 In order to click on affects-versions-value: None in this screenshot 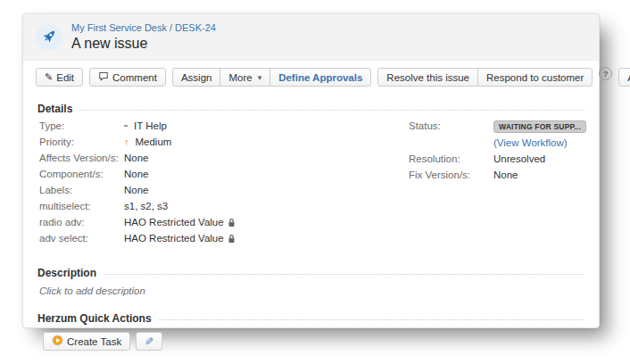, I will do `click(137, 158)`.